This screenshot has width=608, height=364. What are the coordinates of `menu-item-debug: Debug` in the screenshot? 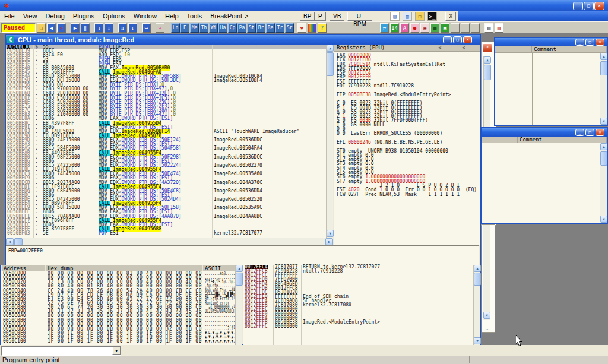 It's located at (55, 16).